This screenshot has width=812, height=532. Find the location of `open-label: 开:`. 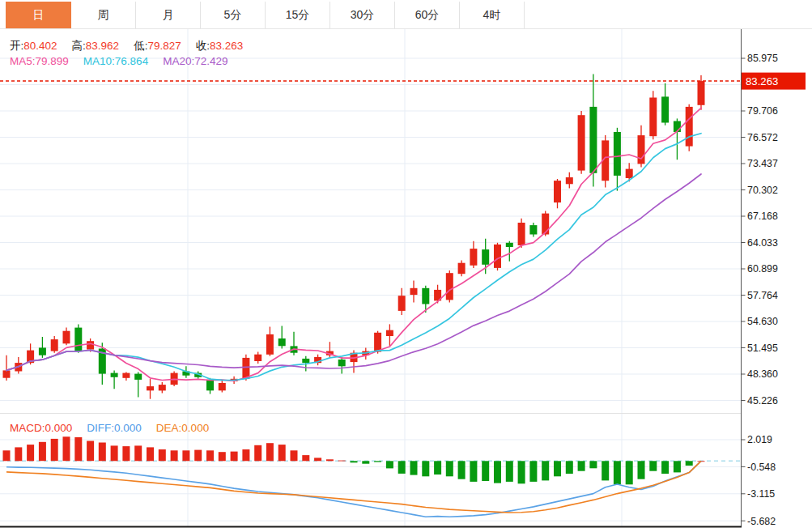

open-label: 开: is located at coordinates (16, 45).